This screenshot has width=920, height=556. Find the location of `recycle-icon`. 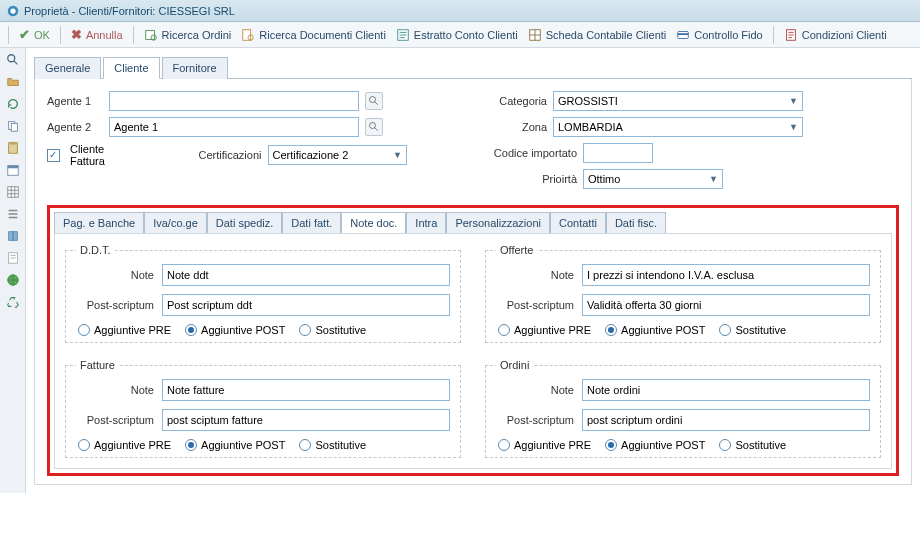

recycle-icon is located at coordinates (13, 302).